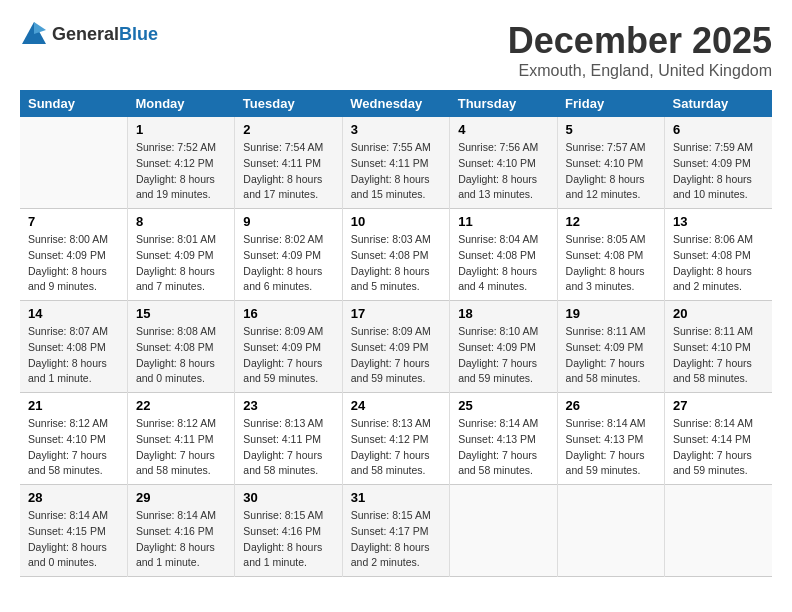 This screenshot has width=792, height=612. I want to click on calendar-cell: 7Sunrise: 8:00 AM Sunset: 4:09 PM Daylig…, so click(74, 255).